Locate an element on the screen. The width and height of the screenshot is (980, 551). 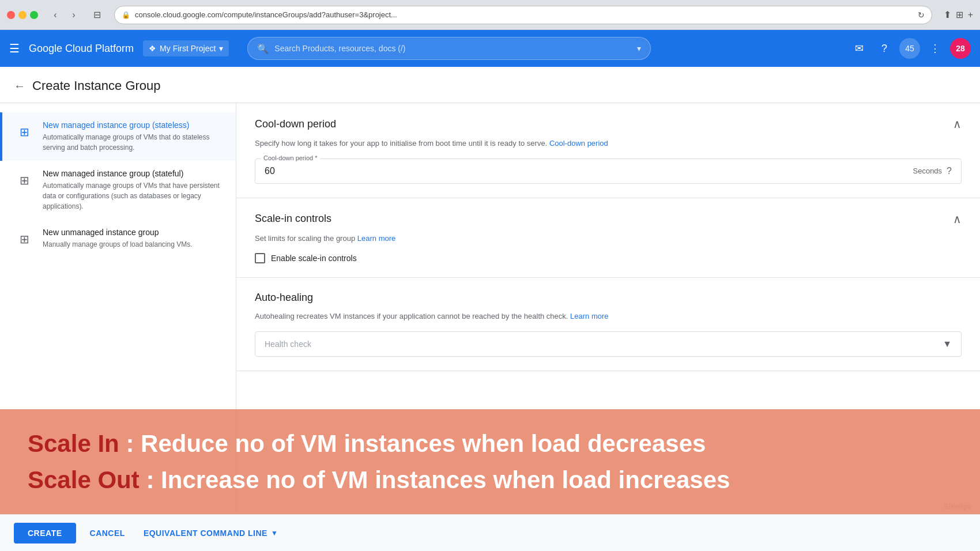
cool-down-desc-text: Specify how long it takes for your app t… is located at coordinates (401, 143).